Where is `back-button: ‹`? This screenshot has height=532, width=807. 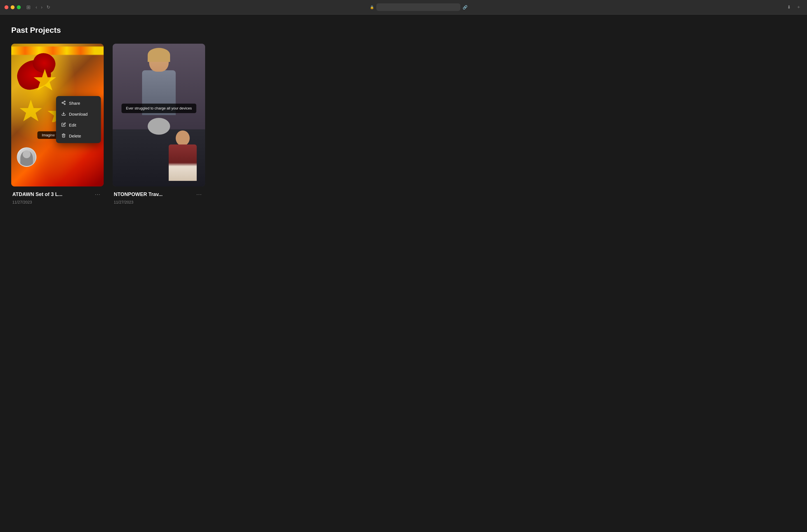
back-button: ‹ is located at coordinates (36, 7).